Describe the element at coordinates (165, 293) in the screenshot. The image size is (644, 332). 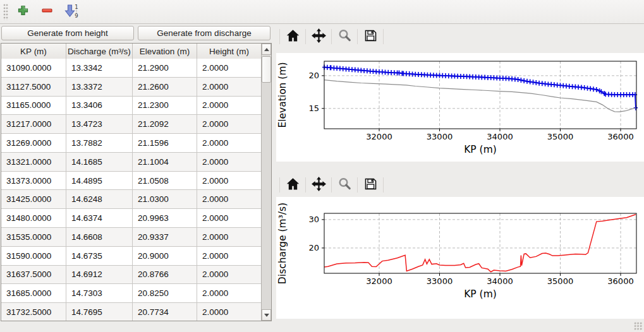
I see `table-cell: 20.8250` at that location.